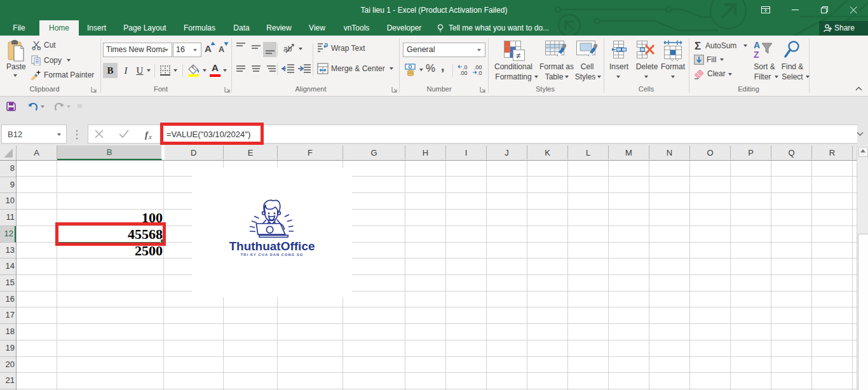 The width and height of the screenshot is (868, 390). What do you see at coordinates (150, 137) in the screenshot?
I see `svg-text: x` at bounding box center [150, 137].